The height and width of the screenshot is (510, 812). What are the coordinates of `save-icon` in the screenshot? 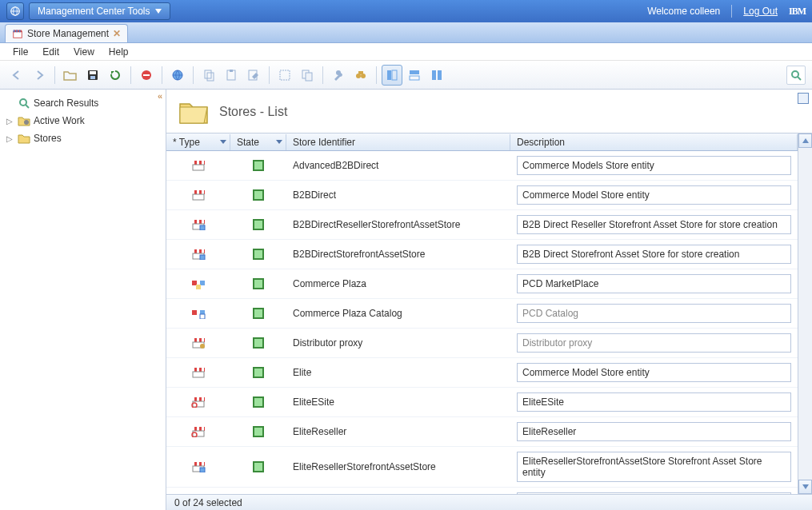 It's located at (93, 75).